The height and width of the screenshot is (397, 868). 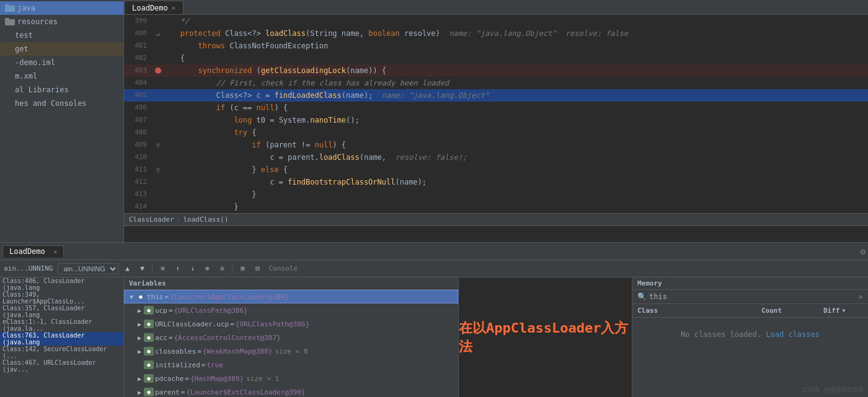 I want to click on sidebar-item-java: java, so click(x=62, y=8).